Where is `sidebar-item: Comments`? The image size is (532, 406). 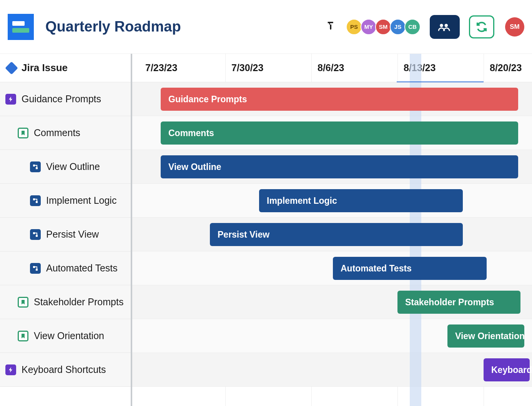
sidebar-item: Comments is located at coordinates (65, 133).